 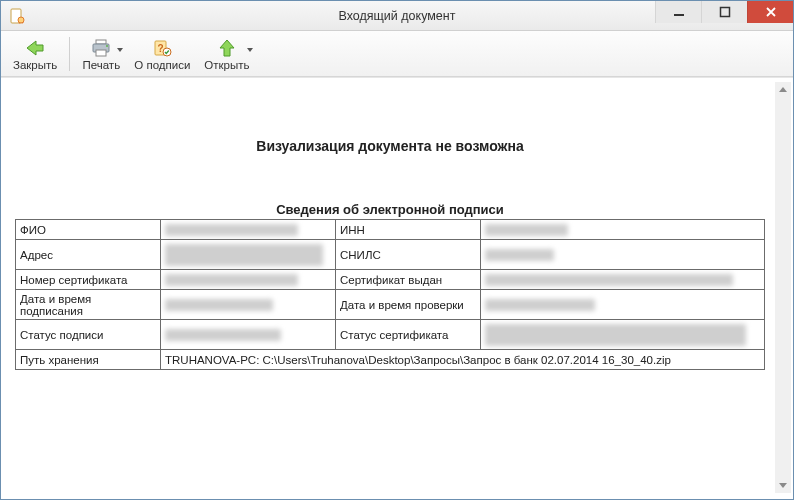 What do you see at coordinates (390, 210) in the screenshot?
I see `signature-section-title: Сведения об электронной подписи` at bounding box center [390, 210].